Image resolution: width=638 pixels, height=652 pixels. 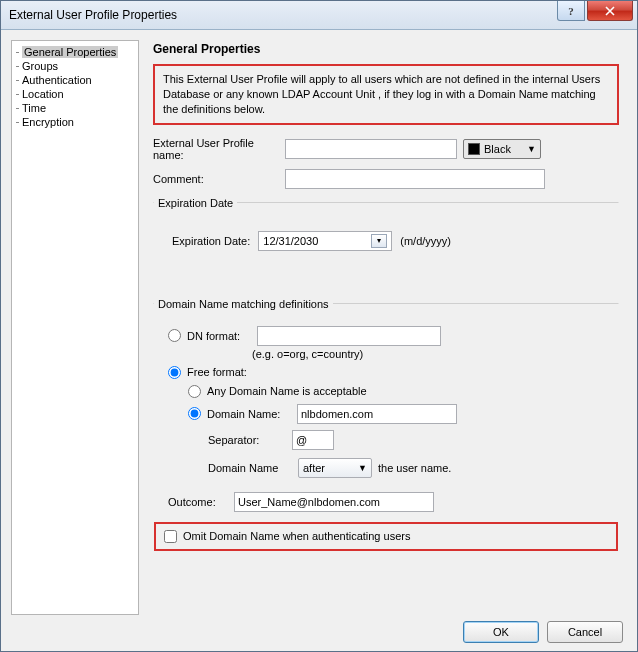 What do you see at coordinates (75, 108) in the screenshot?
I see `nav-item-time: Time` at bounding box center [75, 108].